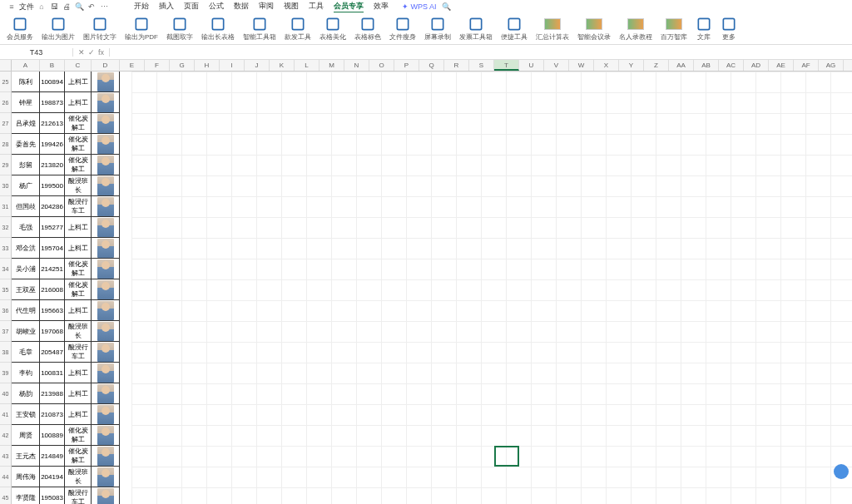 The height and width of the screenshot is (504, 852). I want to click on row-header-34: 34, so click(6, 269).